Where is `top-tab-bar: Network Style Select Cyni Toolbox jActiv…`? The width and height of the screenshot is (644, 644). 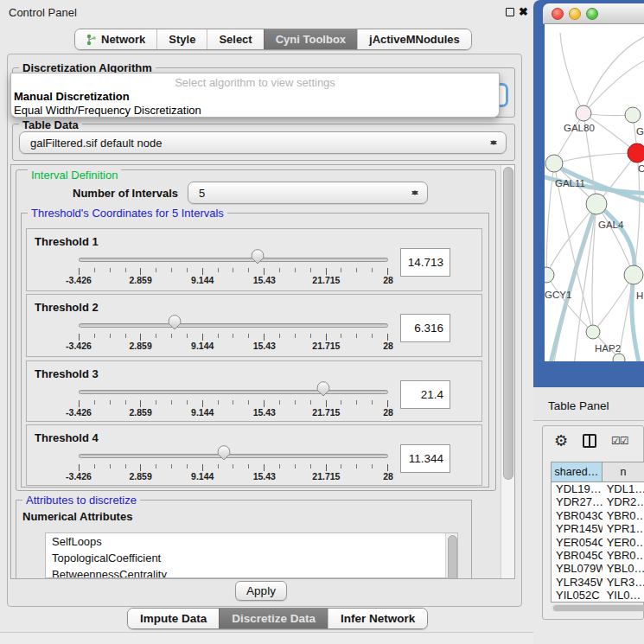 top-tab-bar: Network Style Select Cyni Toolbox jActiv… is located at coordinates (273, 40).